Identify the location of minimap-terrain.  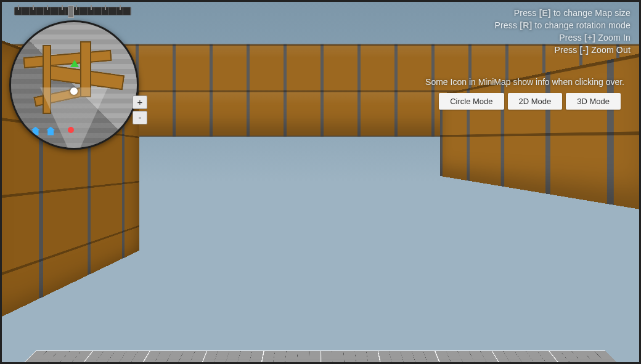
(74, 85).